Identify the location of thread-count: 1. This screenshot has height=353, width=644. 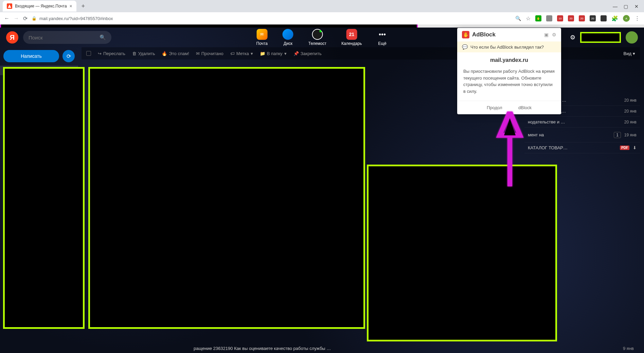
(618, 135).